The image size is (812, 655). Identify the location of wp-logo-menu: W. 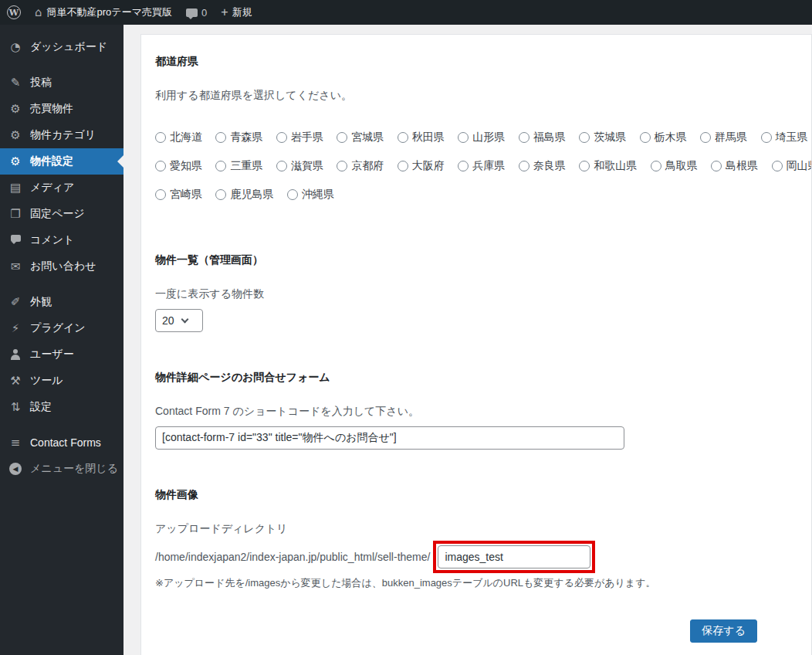
(14, 12).